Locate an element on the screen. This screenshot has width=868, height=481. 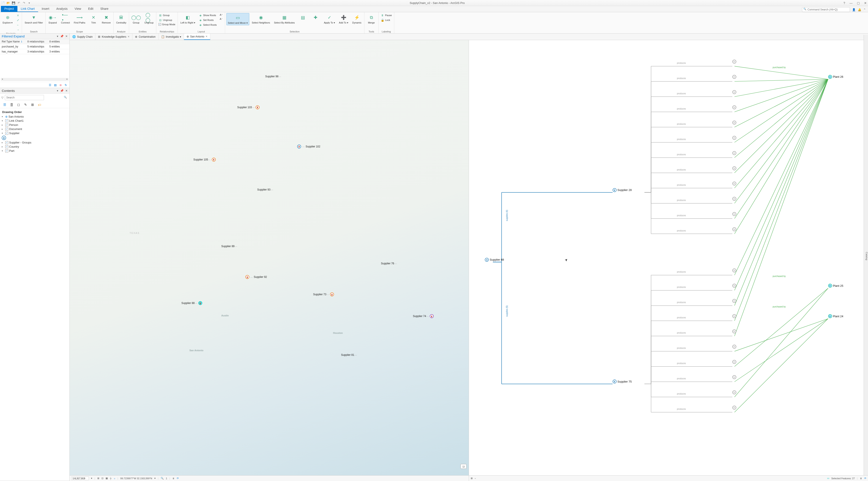
map-supplier: Supplier 93 is located at coordinates (266, 189).